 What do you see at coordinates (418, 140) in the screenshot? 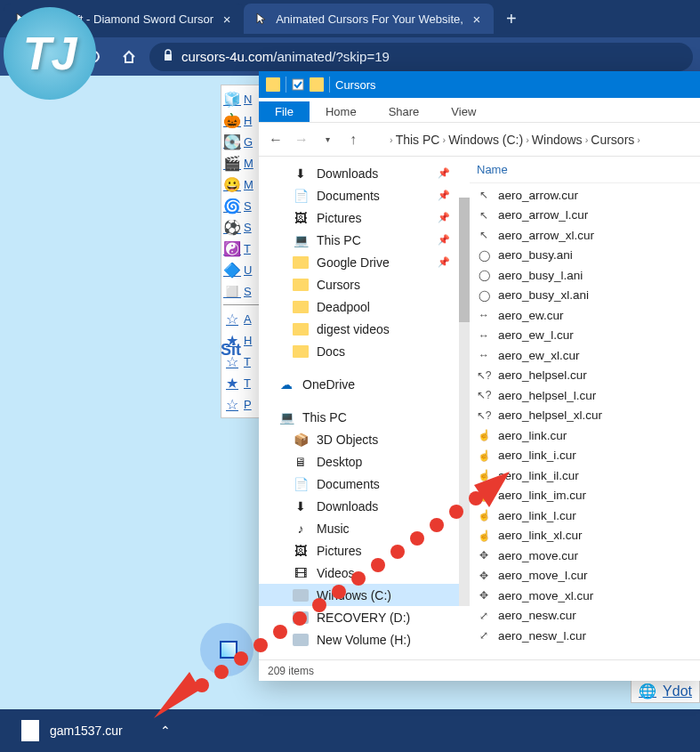
I see `breadcrumb-item: This PC` at bounding box center [418, 140].